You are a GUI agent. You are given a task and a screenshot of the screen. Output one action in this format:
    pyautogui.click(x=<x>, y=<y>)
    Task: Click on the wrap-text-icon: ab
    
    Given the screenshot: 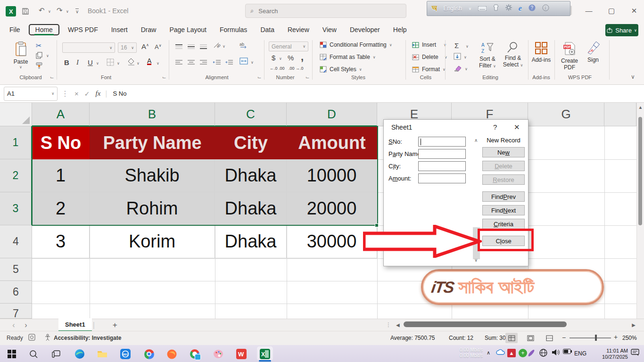 What is the action you would take?
    pyautogui.click(x=244, y=46)
    